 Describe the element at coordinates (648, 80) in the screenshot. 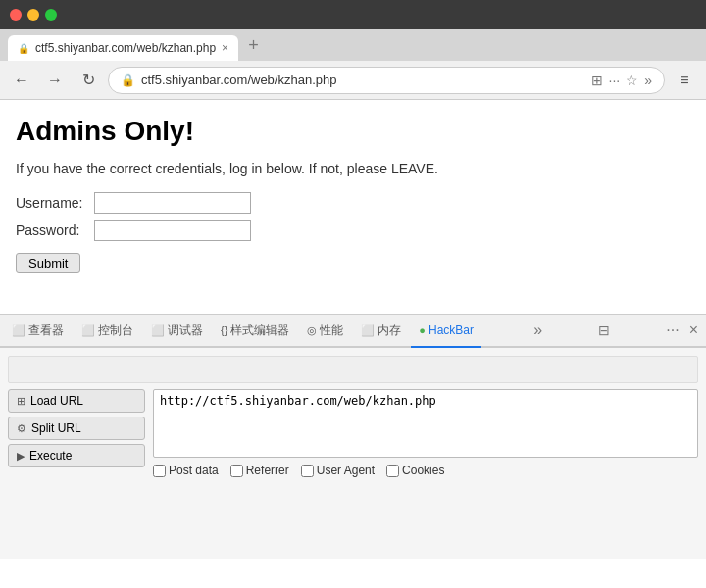

I see `chevron-icon: »` at that location.